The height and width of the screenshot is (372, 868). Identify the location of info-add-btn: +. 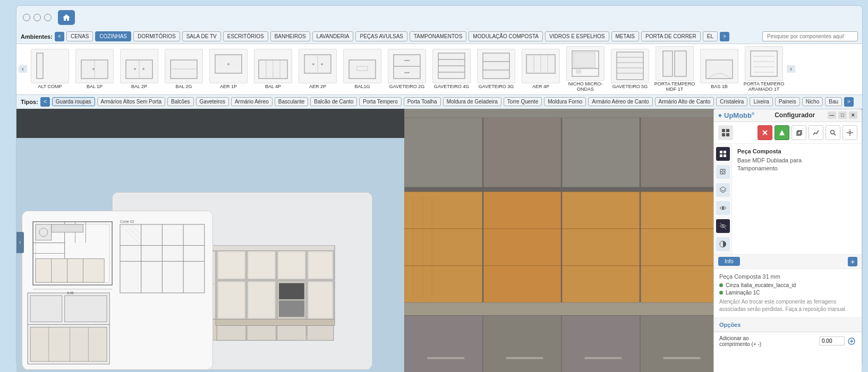
(853, 262).